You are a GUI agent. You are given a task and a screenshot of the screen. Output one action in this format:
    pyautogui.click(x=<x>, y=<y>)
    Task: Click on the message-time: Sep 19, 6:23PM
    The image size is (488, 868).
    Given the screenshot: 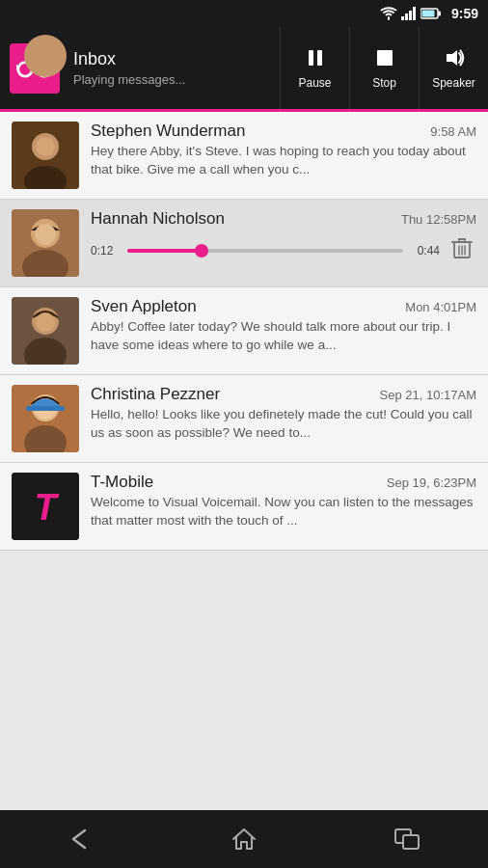 What is the action you would take?
    pyautogui.click(x=432, y=482)
    